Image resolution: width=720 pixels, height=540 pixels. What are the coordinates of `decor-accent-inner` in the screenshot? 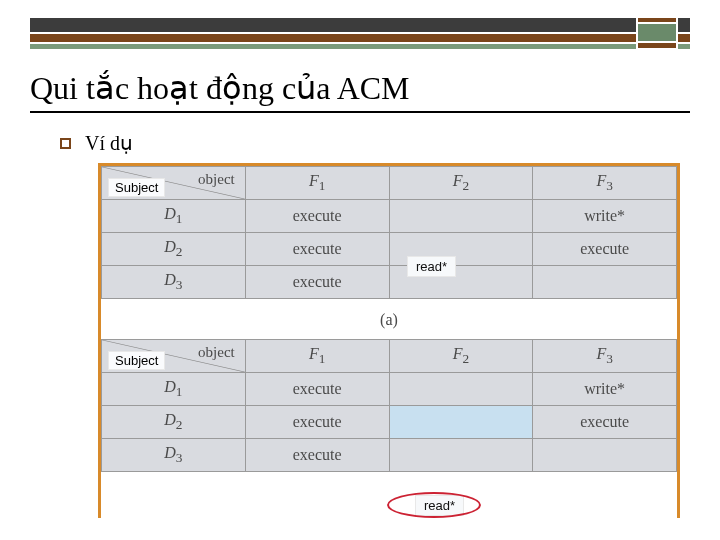 It's located at (657, 32).